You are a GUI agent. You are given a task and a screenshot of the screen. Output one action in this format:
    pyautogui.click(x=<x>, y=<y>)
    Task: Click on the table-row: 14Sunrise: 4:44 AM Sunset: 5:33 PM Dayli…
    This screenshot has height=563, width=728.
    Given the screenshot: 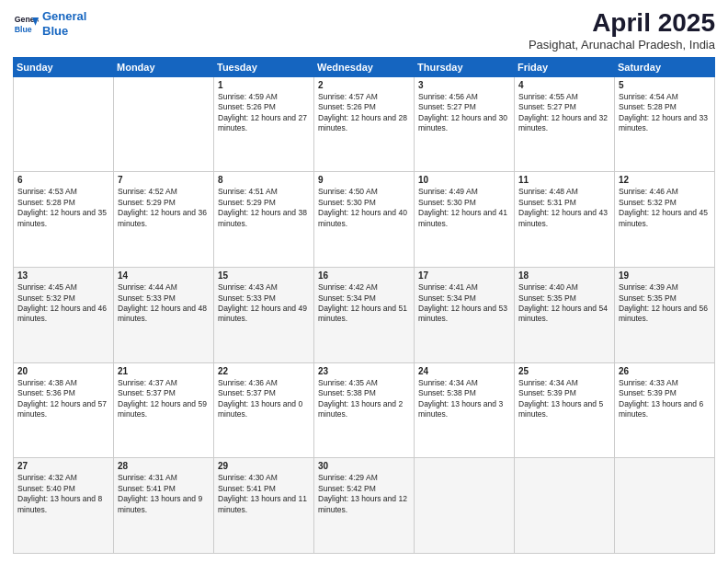 What is the action you would take?
    pyautogui.click(x=164, y=316)
    